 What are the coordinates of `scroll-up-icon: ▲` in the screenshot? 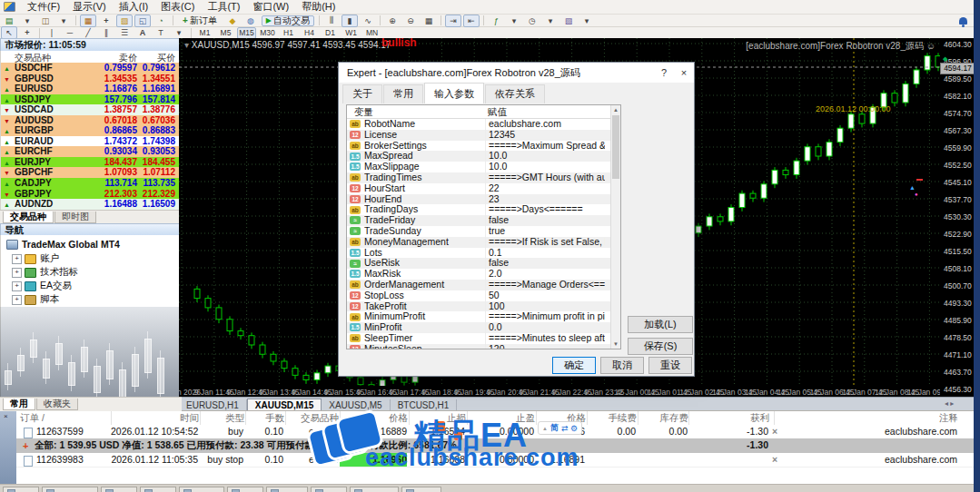 It's located at (616, 110).